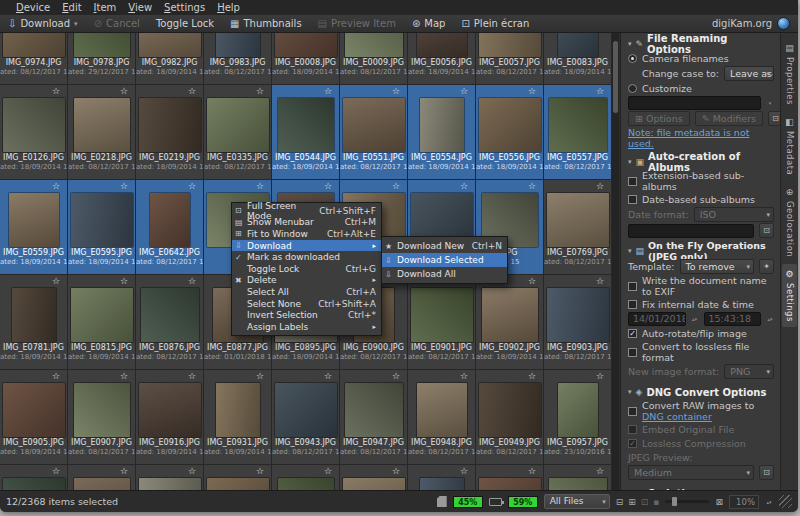  What do you see at coordinates (578, 227) in the screenshot?
I see `thumbnail-item: ☆IMG_E0769.JPGated: 08/12/2017 18` at bounding box center [578, 227].